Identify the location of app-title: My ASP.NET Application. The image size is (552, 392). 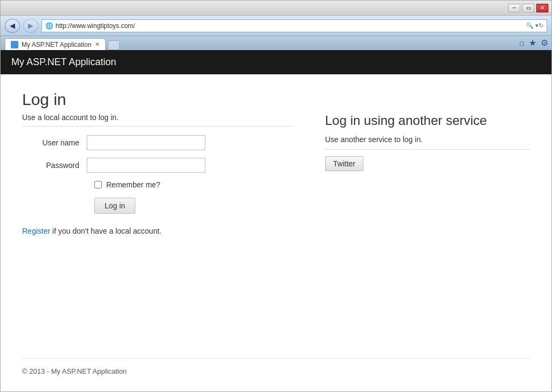
(64, 62).